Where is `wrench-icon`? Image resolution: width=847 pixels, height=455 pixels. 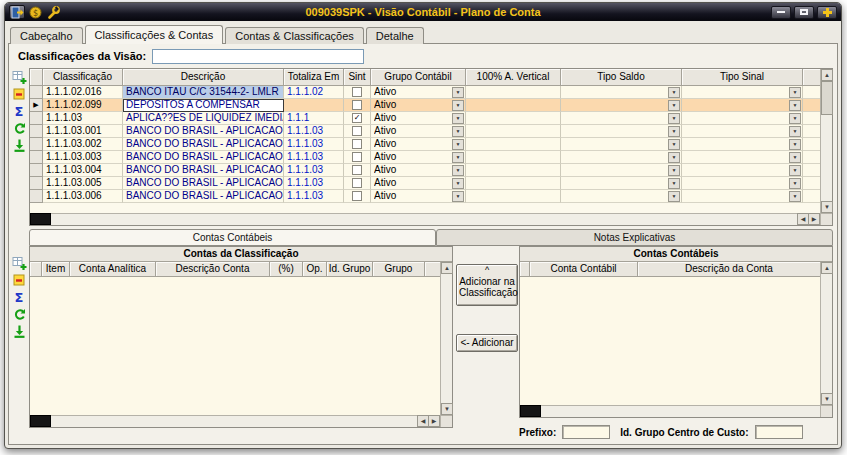 wrench-icon is located at coordinates (53, 12).